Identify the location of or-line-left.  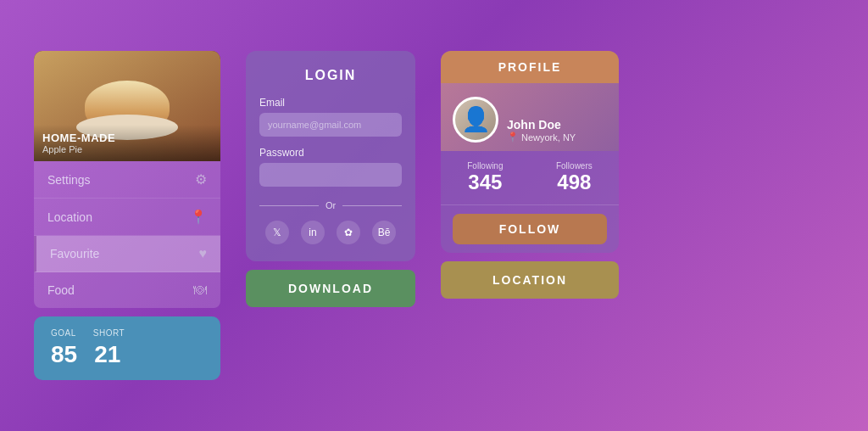
(289, 205).